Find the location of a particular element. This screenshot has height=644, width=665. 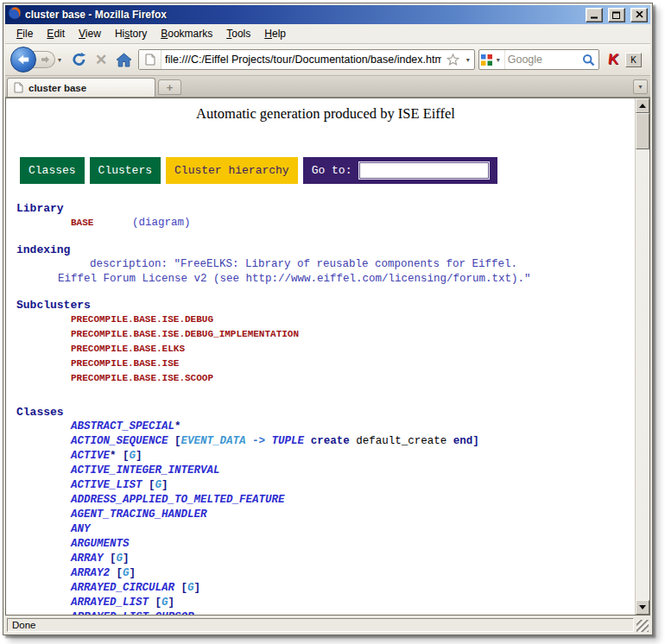

home-icon is located at coordinates (124, 60).